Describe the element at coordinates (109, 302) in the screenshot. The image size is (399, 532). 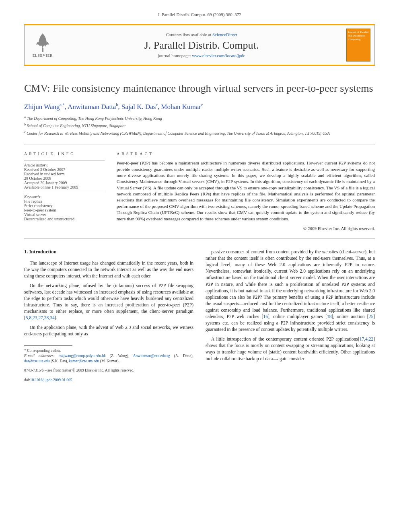
I see `body-paragraph: On the networking plane, infused by the …` at that location.